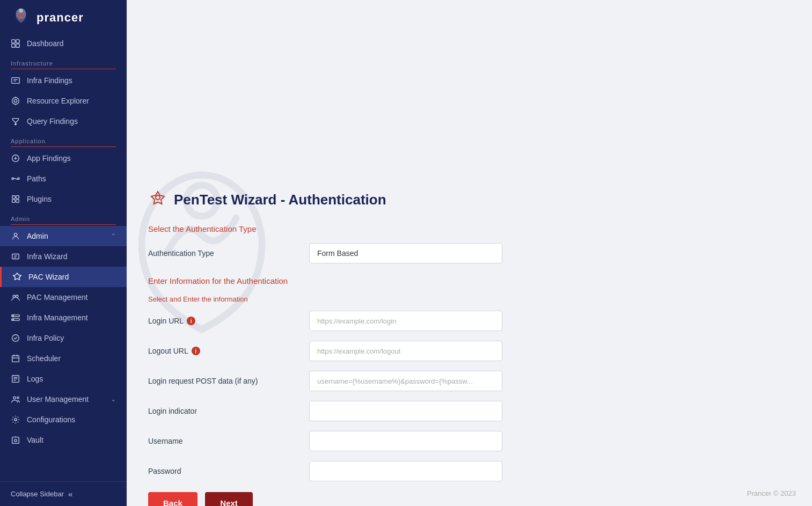 The width and height of the screenshot is (812, 506). I want to click on sidebar-item-user-management: User Management ⌄, so click(63, 399).